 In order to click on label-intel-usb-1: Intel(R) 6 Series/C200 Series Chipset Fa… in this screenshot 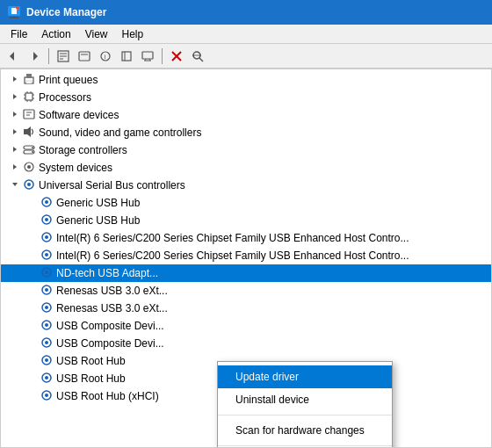, I will do `click(233, 238)`.